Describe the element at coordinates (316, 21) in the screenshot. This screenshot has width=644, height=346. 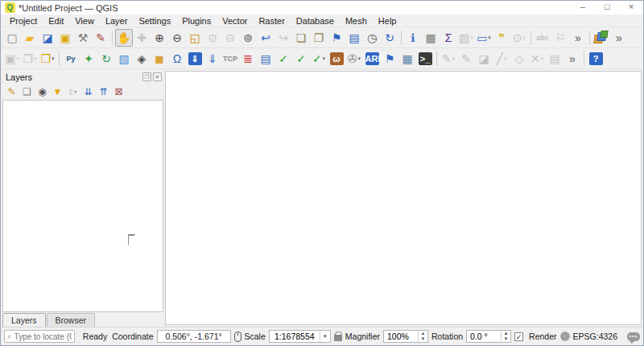
I see `menu-database: Database` at that location.